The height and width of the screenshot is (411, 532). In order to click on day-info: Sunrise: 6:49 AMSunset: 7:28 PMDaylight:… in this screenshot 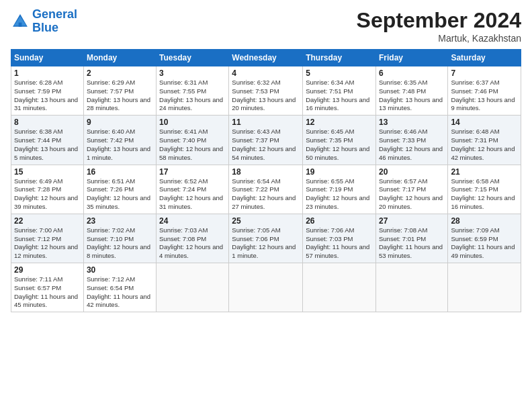, I will do `click(47, 195)`.